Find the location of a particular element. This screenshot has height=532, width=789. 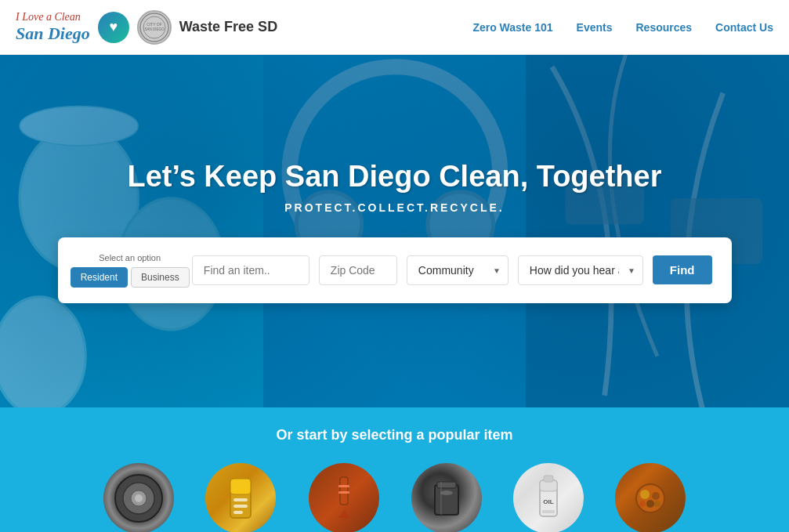

find-item-input is located at coordinates (251, 270).